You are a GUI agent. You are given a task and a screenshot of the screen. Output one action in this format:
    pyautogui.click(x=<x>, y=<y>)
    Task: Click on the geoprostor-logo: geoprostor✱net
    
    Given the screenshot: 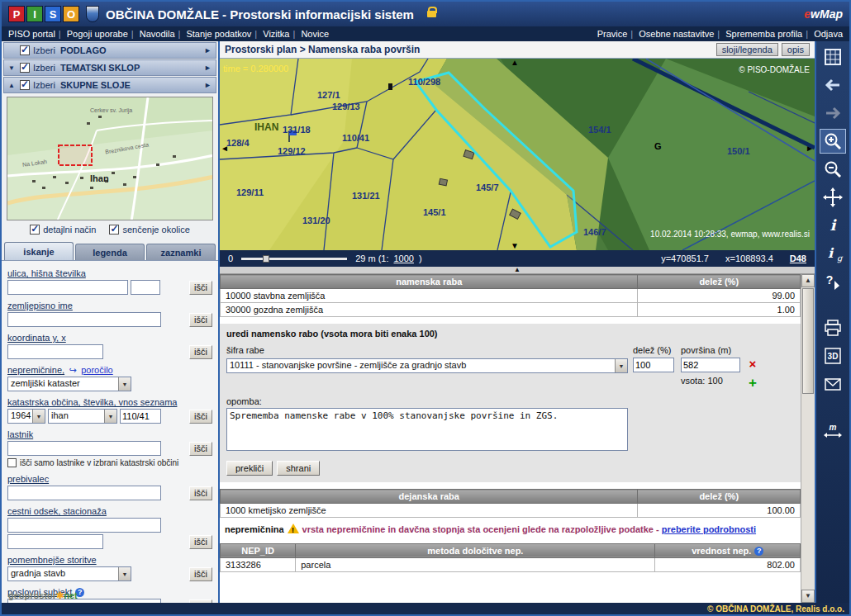 What is the action you would take?
    pyautogui.click(x=43, y=596)
    